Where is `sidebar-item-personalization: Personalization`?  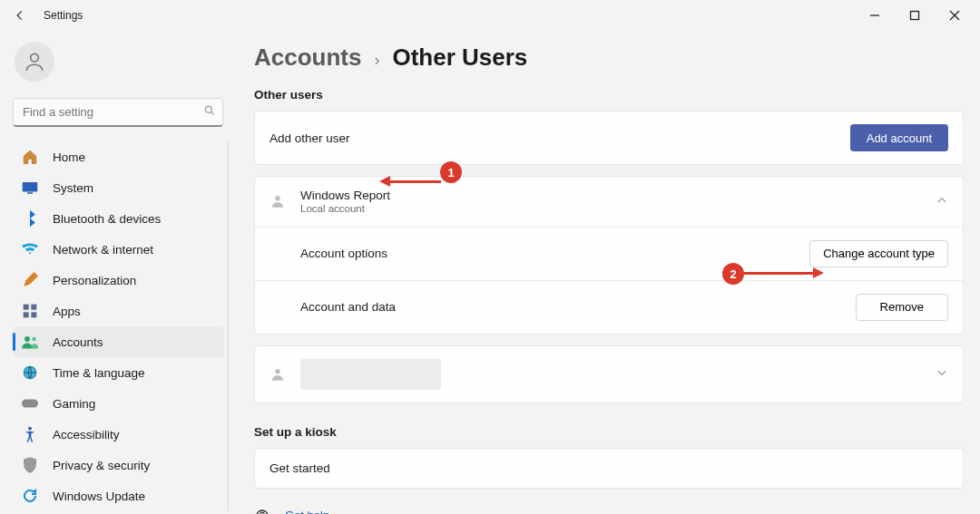
sidebar-item-personalization: Personalization is located at coordinates (118, 280).